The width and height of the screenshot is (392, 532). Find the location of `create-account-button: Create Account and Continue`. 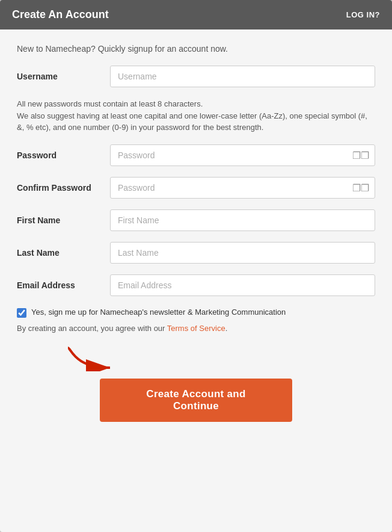

create-account-button: Create Account and Continue is located at coordinates (196, 400).